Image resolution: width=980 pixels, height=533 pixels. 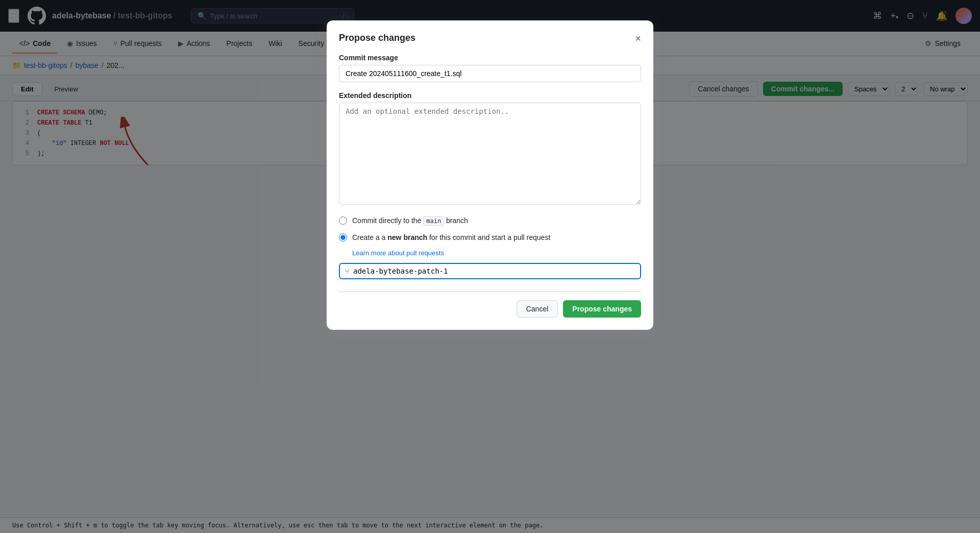 I want to click on radio-direct-label: Commit directly to the main branch, so click(x=410, y=221).